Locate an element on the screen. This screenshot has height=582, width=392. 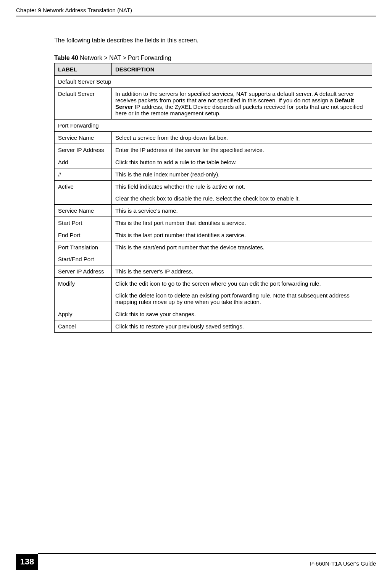
table-row: CancelClick this to restore your previou… is located at coordinates (213, 327).